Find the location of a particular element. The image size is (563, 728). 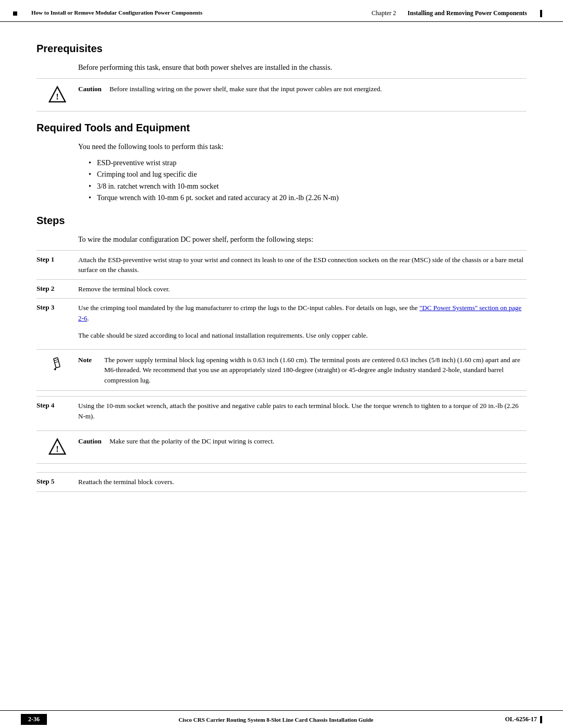

subheader-text: How to Install or Remove Modular Configu… is located at coordinates (117, 13).